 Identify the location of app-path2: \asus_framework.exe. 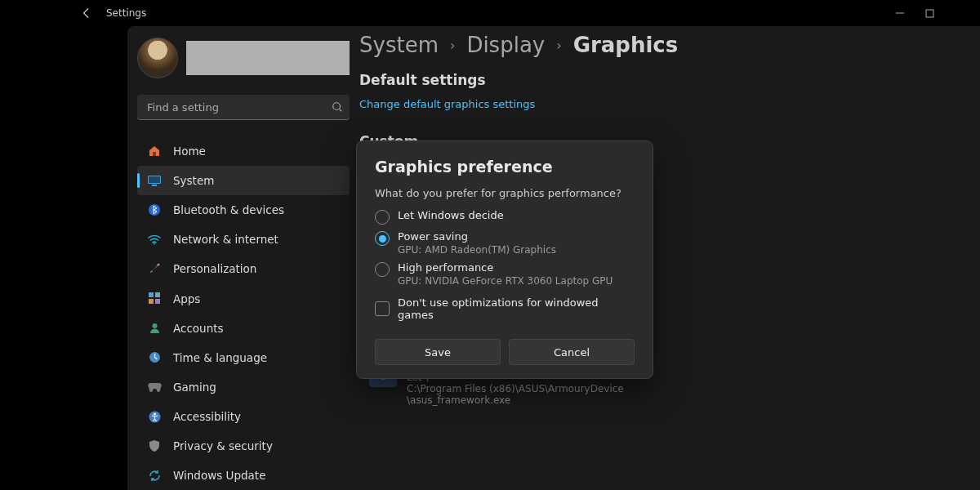
(515, 400).